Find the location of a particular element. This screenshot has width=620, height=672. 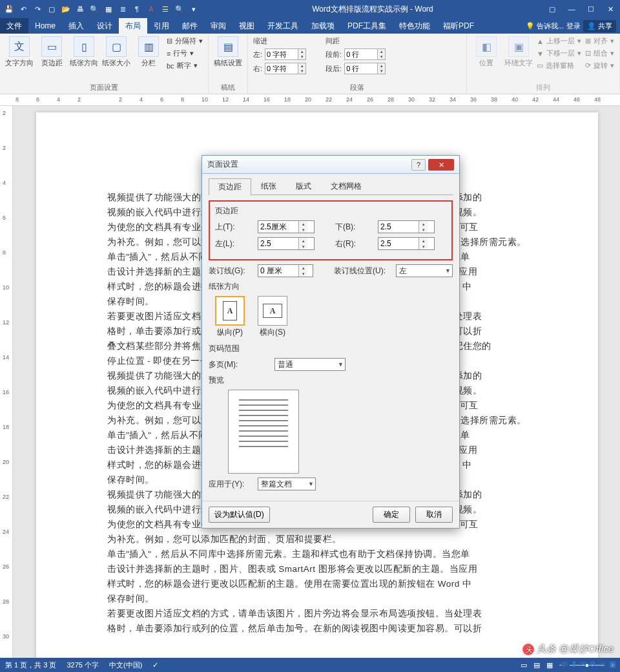

margin-bottom-input: ▴▾ is located at coordinates (406, 227).